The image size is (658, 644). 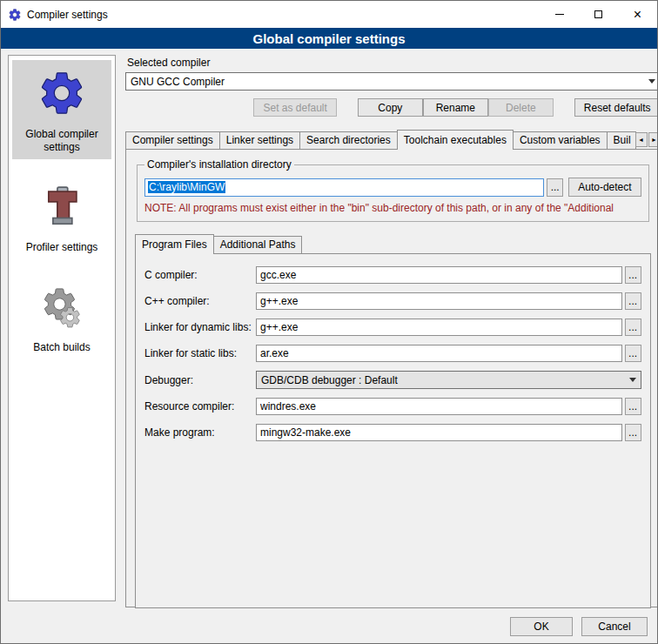 What do you see at coordinates (634, 406) in the screenshot?
I see `resource-compiler-browse-button: ...` at bounding box center [634, 406].